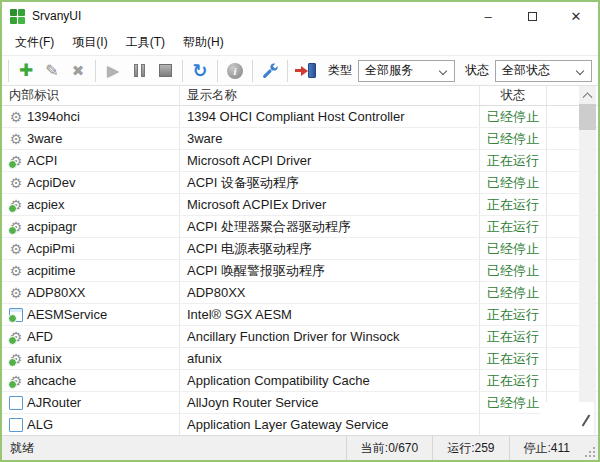  Describe the element at coordinates (588, 260) in the screenshot. I see `vertical-scrollbar` at that location.